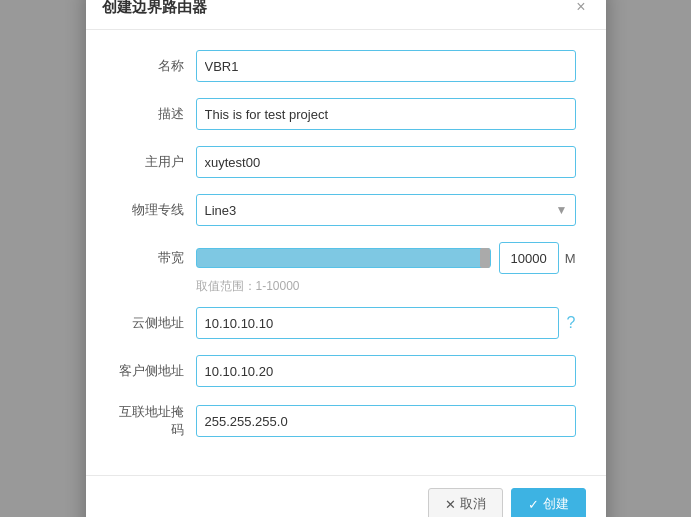 The height and width of the screenshot is (517, 691). Describe the element at coordinates (386, 286) in the screenshot. I see `bandwidth-hint: 取值范围：1-10000` at that location.